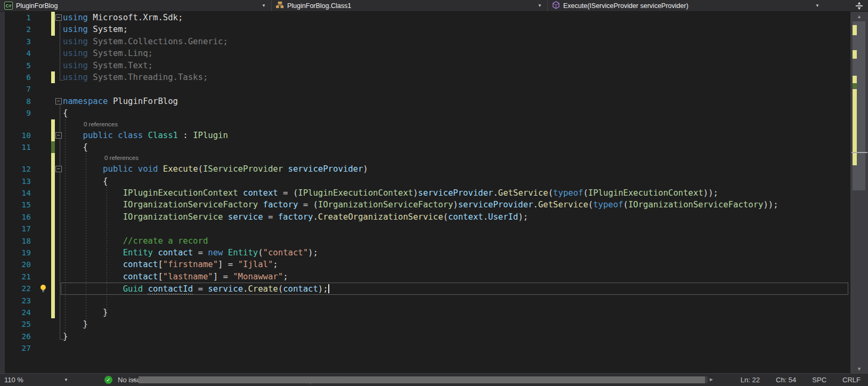 This screenshot has height=386, width=868. I want to click on vertical-scrollbar: ▲ ▼, so click(859, 192).